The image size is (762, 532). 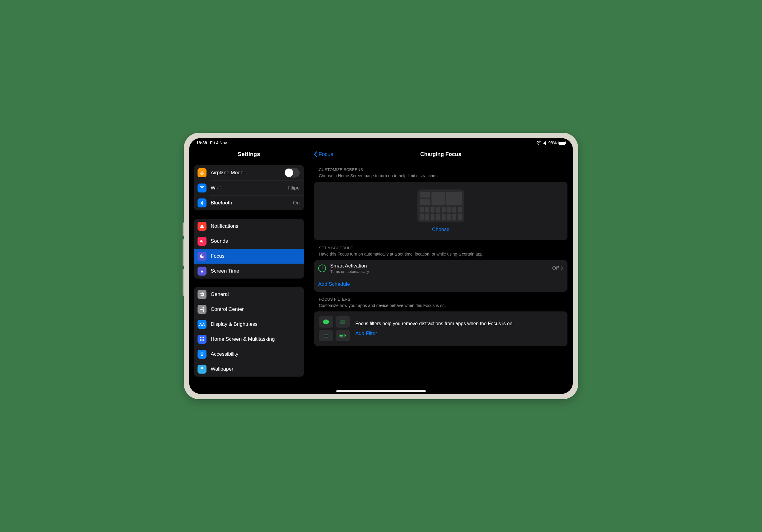 I want to click on text-size-icon: AA, so click(x=202, y=325).